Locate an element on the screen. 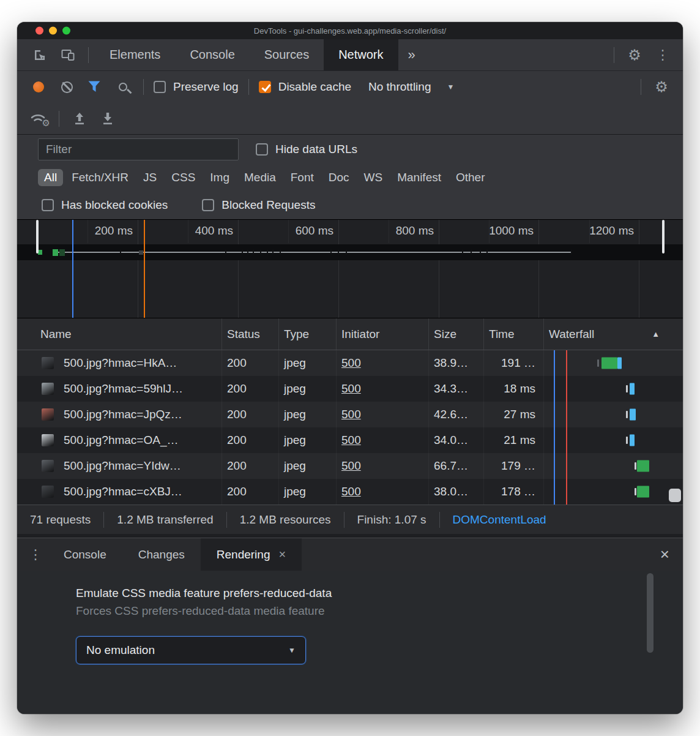 This screenshot has height=736, width=700. checkbox-box is located at coordinates (262, 149).